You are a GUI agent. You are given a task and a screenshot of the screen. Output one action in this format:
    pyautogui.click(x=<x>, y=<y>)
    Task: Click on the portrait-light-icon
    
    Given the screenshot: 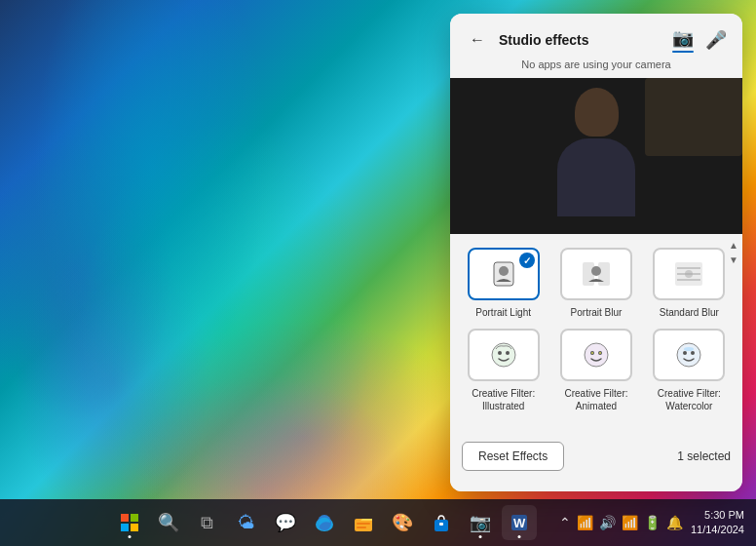 What is the action you would take?
    pyautogui.click(x=504, y=274)
    